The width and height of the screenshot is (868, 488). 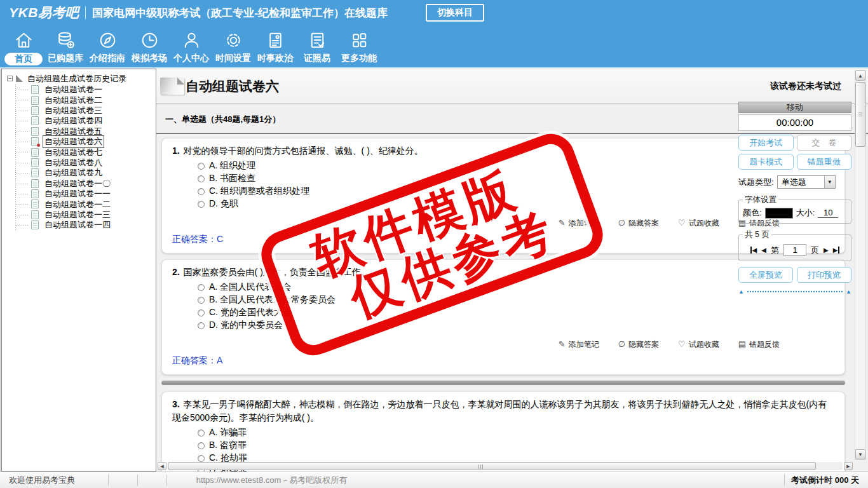 What do you see at coordinates (240, 13) in the screenshot?
I see `app-title: 国家电网中级职称考试（政工专业-纪检和监审工作）在线题库` at bounding box center [240, 13].